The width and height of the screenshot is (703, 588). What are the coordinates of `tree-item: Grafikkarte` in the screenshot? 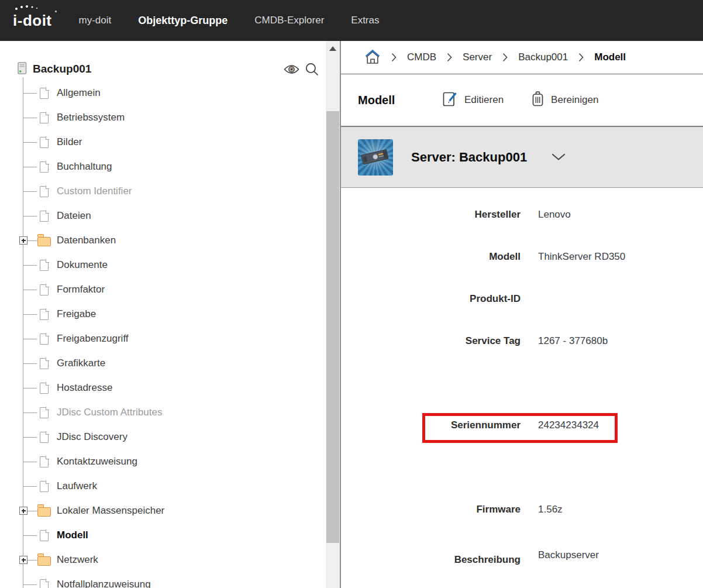 It's located at (163, 363).